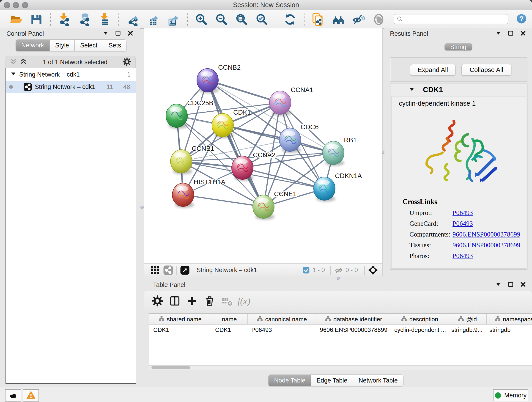 The width and height of the screenshot is (532, 402). What do you see at coordinates (24, 62) in the screenshot?
I see `expand-all-icon` at bounding box center [24, 62].